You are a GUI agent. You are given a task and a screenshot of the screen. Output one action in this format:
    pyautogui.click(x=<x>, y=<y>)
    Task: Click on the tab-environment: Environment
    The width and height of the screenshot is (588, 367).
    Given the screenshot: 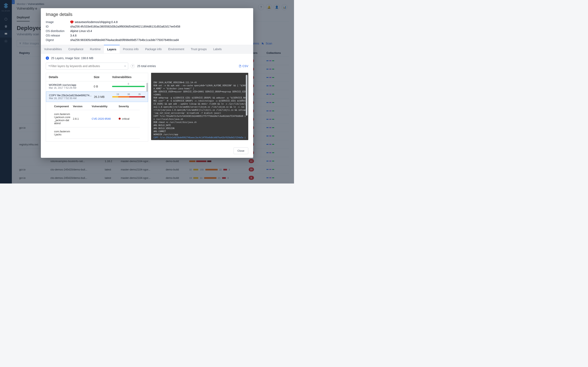 What is the action you would take?
    pyautogui.click(x=176, y=49)
    